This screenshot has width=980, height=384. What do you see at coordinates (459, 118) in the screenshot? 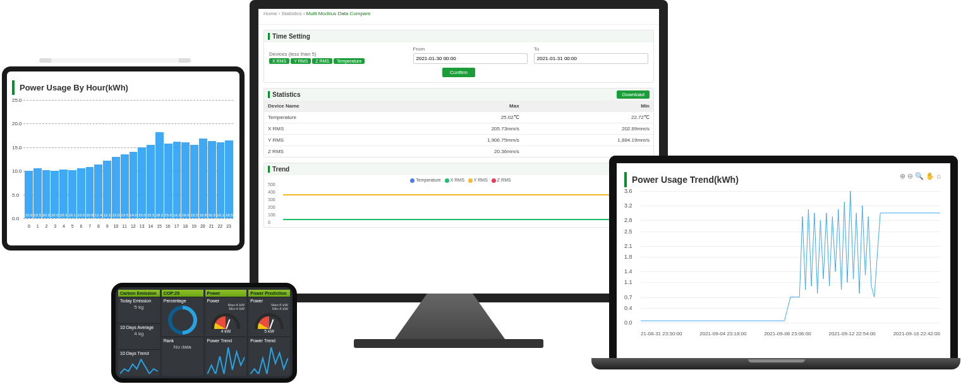
I see `table-row: Temperature25.02℃22.72℃` at bounding box center [459, 118].